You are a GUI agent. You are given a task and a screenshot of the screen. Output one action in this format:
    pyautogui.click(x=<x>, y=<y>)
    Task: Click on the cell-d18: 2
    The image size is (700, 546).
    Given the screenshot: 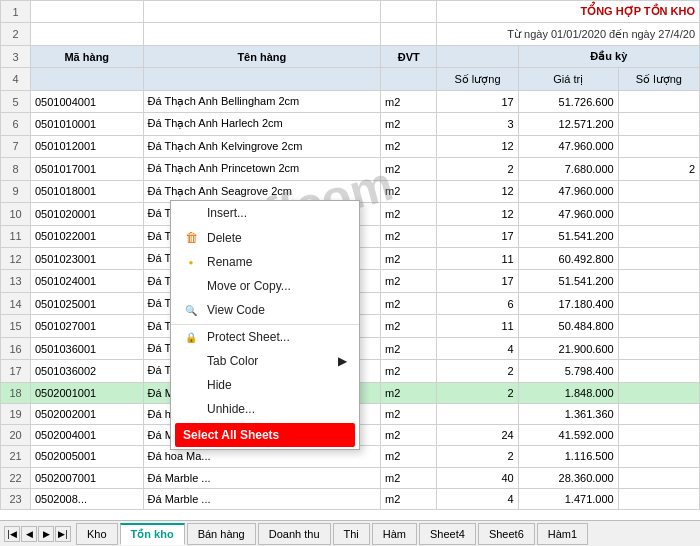 What is the action you would take?
    pyautogui.click(x=478, y=392)
    